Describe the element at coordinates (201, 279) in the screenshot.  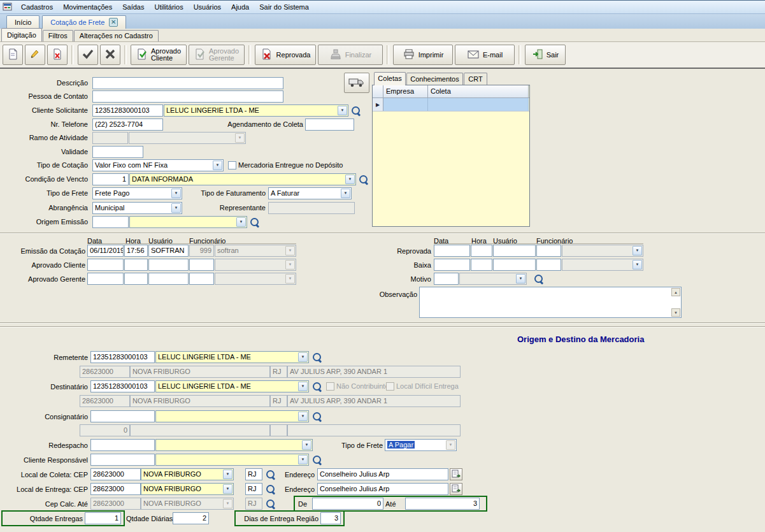
I see `aprov-gerente-func-input` at that location.